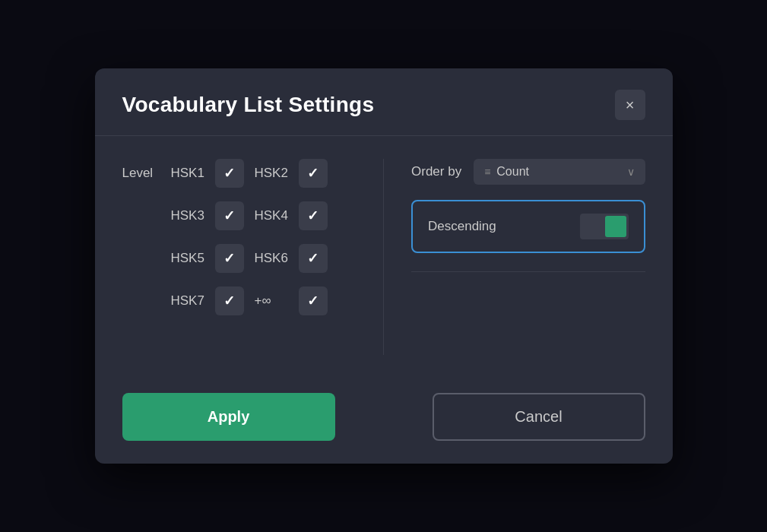  I want to click on hsk7-checkbox: ✓, so click(230, 301).